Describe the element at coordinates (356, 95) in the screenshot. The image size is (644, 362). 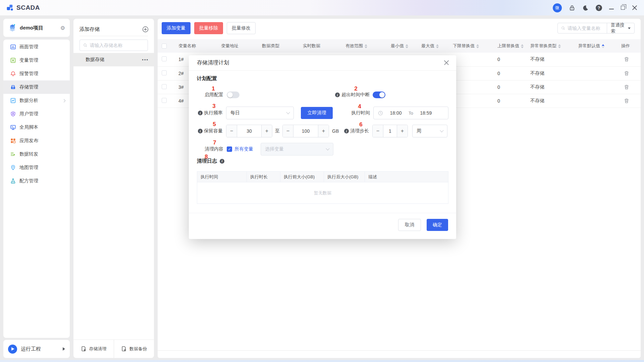
I see `timeout-interrupt-label: 超出时间中断` at that location.